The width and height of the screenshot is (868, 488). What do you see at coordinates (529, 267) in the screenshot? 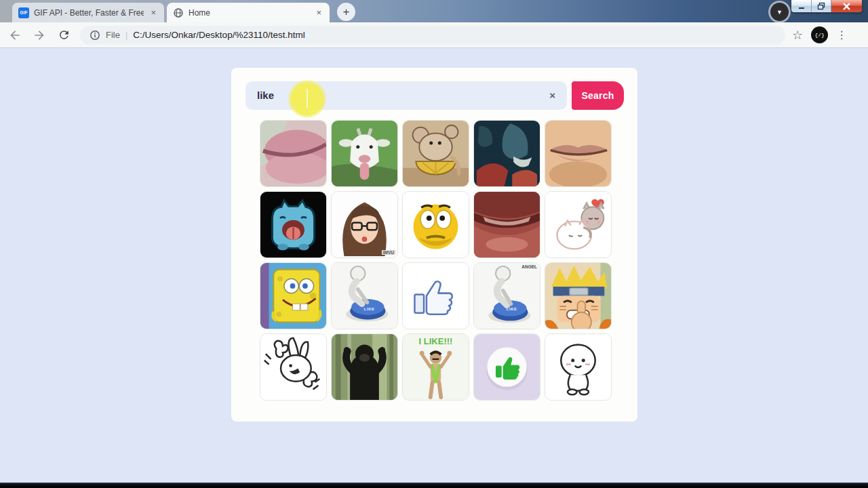
I see `watermark-label: ANGEL` at bounding box center [529, 267].